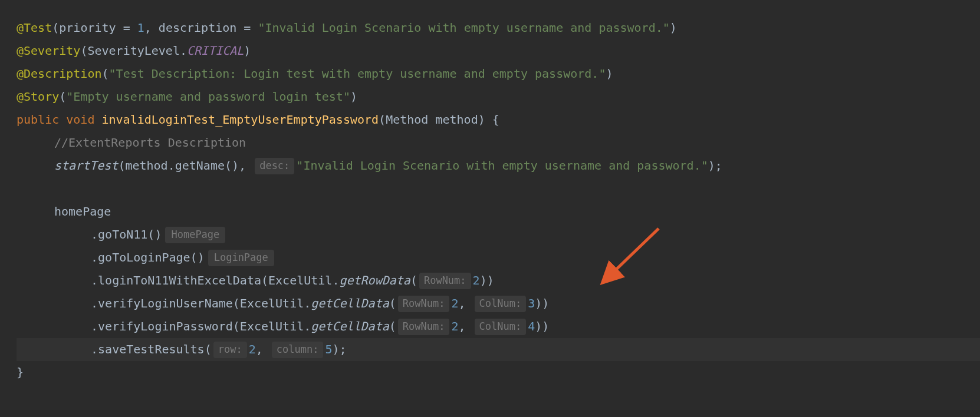 The height and width of the screenshot is (417, 980). What do you see at coordinates (498, 326) in the screenshot?
I see `code-line-14: .verifyLoginPassword(ExcelUtil.getCellDa…` at bounding box center [498, 326].